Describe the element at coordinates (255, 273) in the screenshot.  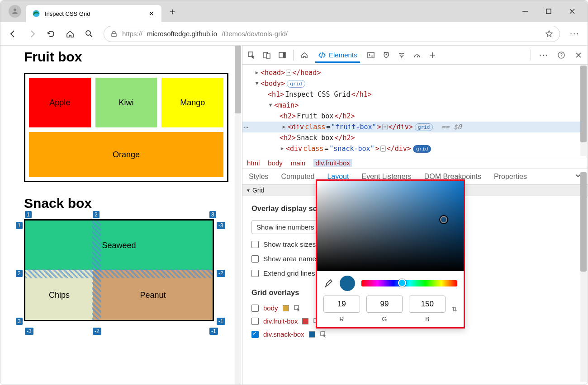
I see `extend-lines-checkbox` at that location.